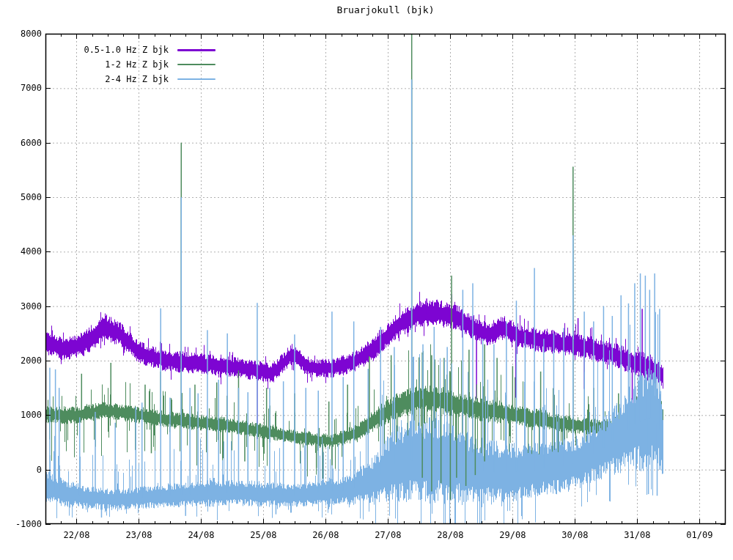  What do you see at coordinates (21, 143) in the screenshot?
I see `y-tick-label: 6000` at bounding box center [21, 143].